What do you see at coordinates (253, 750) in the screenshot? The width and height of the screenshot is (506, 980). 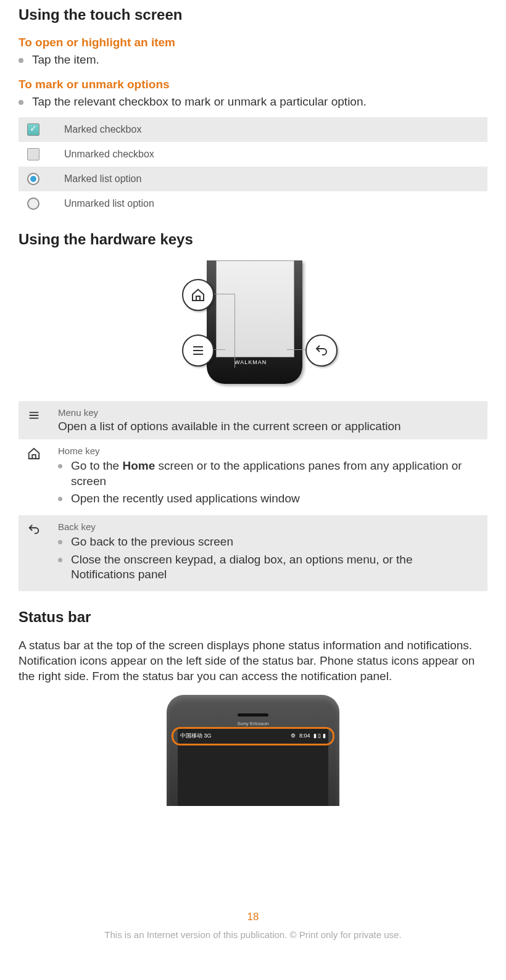 I see `status-bar-diagram: Sony Ericsson 中国移动 3G ⚙ 8:04 ▮ ▯ ▮` at bounding box center [253, 750].